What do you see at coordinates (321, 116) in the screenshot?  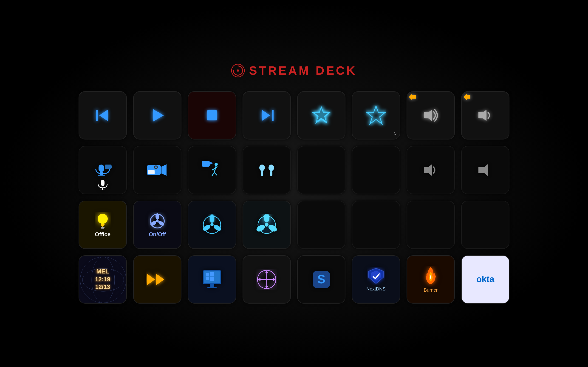 I see `star-filled-button` at bounding box center [321, 116].